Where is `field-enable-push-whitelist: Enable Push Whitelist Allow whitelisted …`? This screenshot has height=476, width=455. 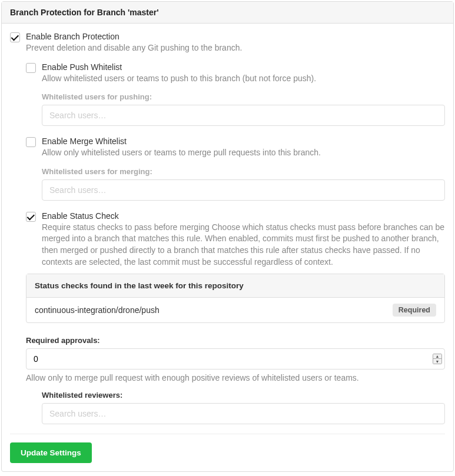 field-enable-push-whitelist: Enable Push Whitelist Allow whitelisted … is located at coordinates (235, 74).